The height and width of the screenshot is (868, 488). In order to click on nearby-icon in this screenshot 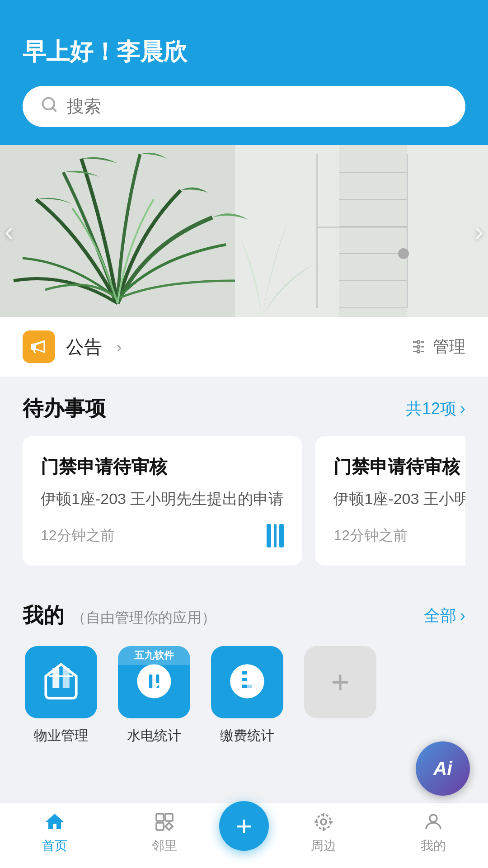, I will do `click(324, 822)`.